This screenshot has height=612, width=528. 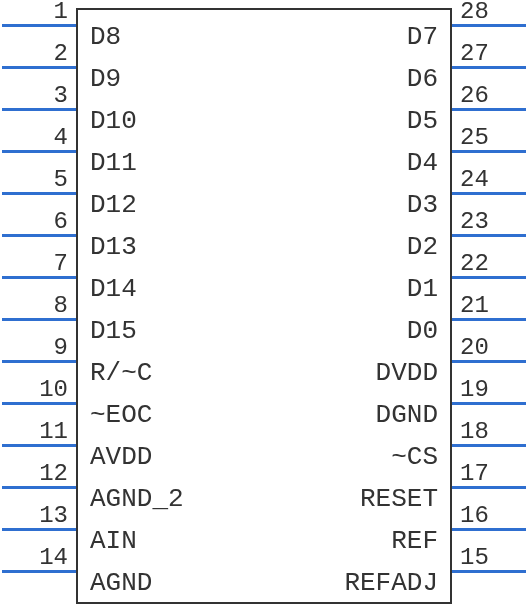 I want to click on pin-number: 25, so click(x=490, y=138).